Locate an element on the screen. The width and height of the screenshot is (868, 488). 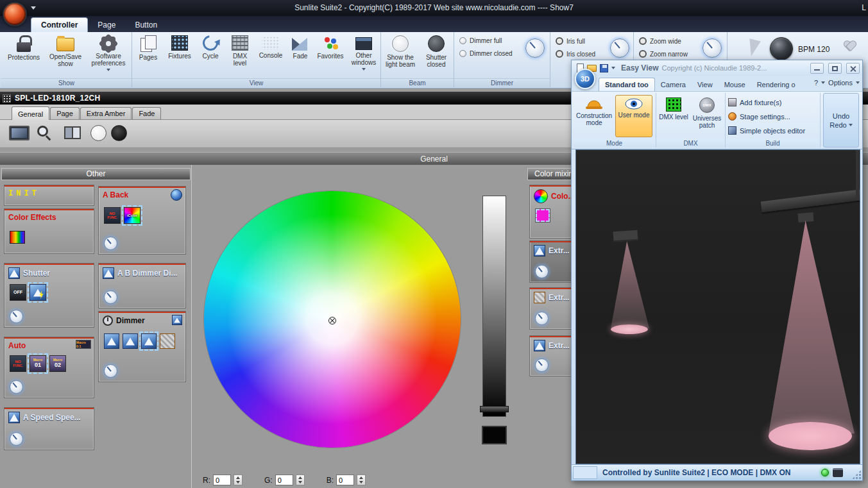
simple-objects-button: Simple objects editor is located at coordinates (767, 131).